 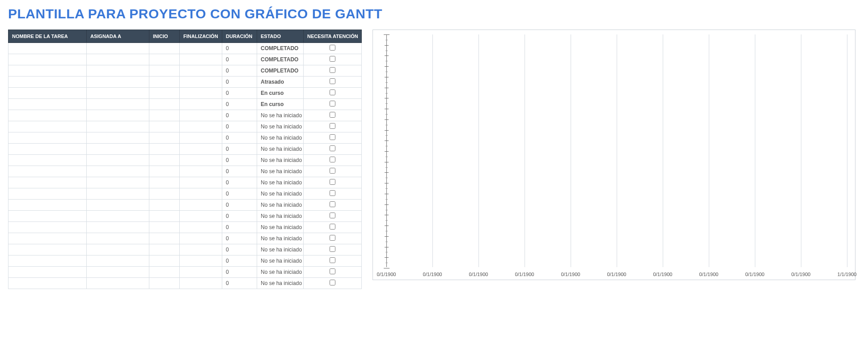 What do you see at coordinates (280, 82) in the screenshot?
I see `cell-status: Atrasado` at bounding box center [280, 82].